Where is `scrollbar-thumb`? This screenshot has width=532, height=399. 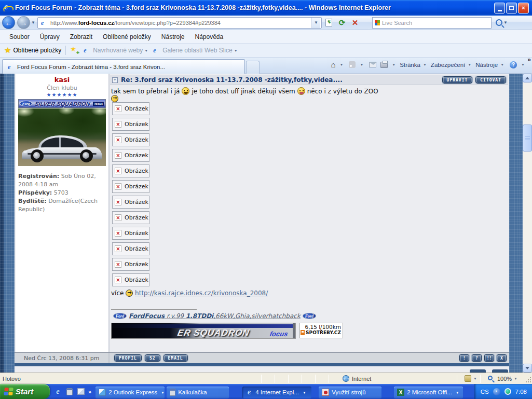 scrollbar-thumb is located at coordinates (527, 138).